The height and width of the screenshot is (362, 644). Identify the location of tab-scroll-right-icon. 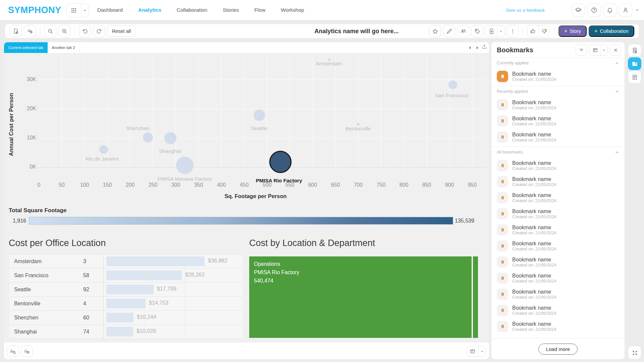
(478, 48).